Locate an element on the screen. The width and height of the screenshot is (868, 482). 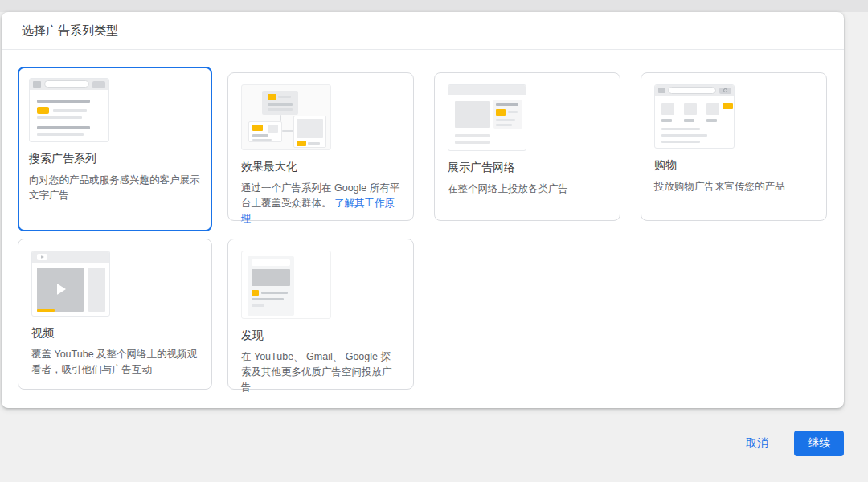
cancel-button: 取消 is located at coordinates (757, 443).